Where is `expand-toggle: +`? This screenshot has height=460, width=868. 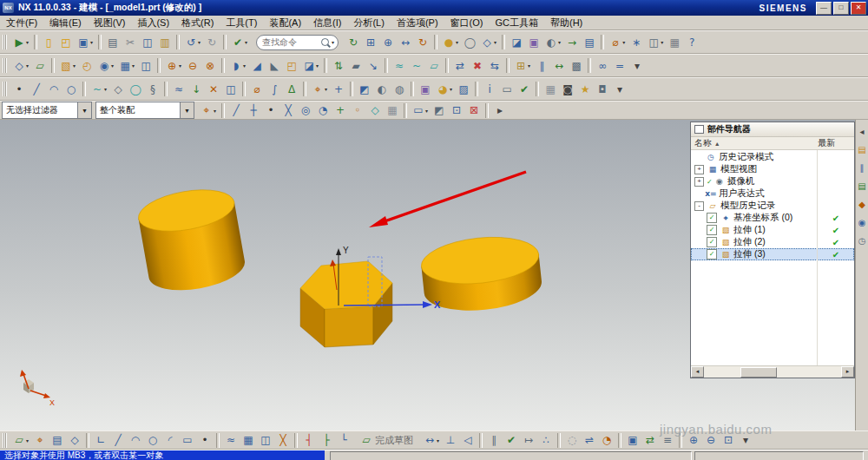
expand-toggle: + is located at coordinates (700, 182).